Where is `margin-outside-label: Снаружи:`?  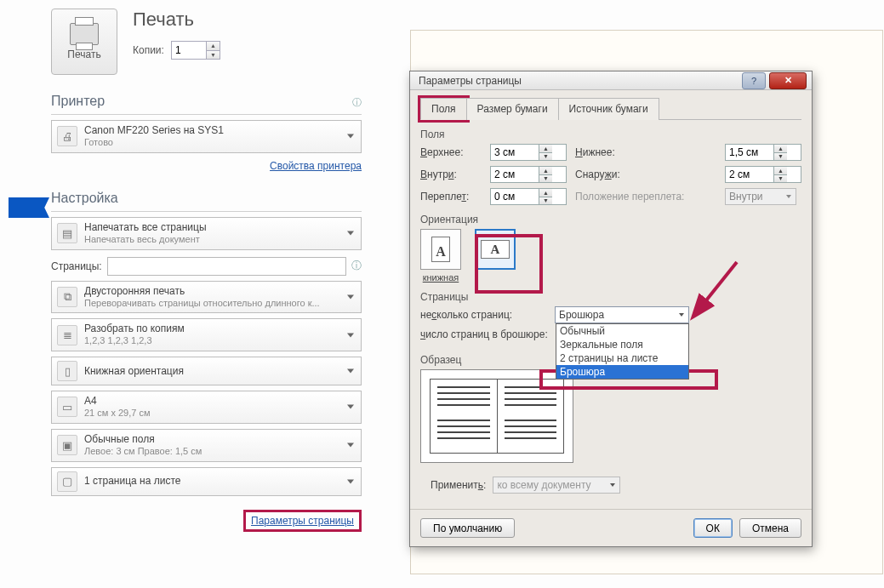 margin-outside-label: Снаружи: is located at coordinates (646, 174).